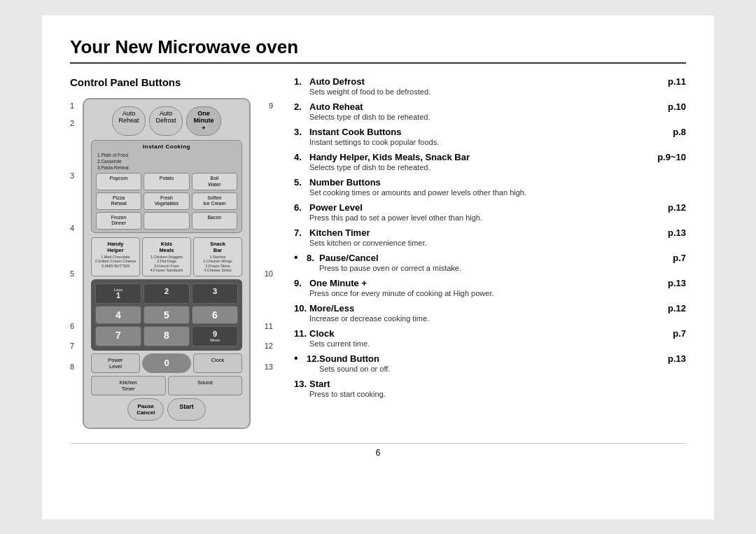 The height and width of the screenshot is (534, 756). Describe the element at coordinates (677, 207) in the screenshot. I see `item-6-page: p.12` at that location.